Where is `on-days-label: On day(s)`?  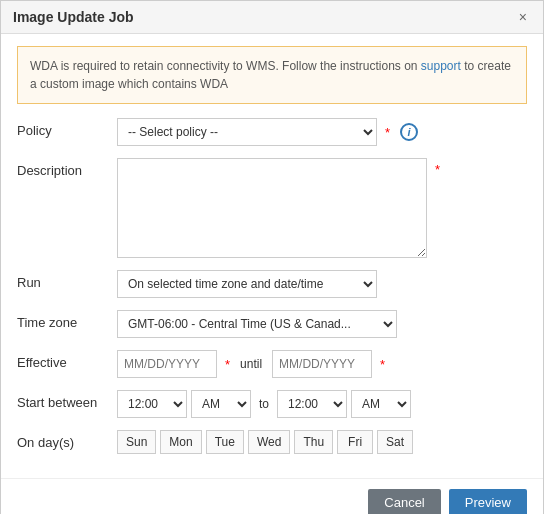
on-days-label: On day(s) is located at coordinates (67, 440).